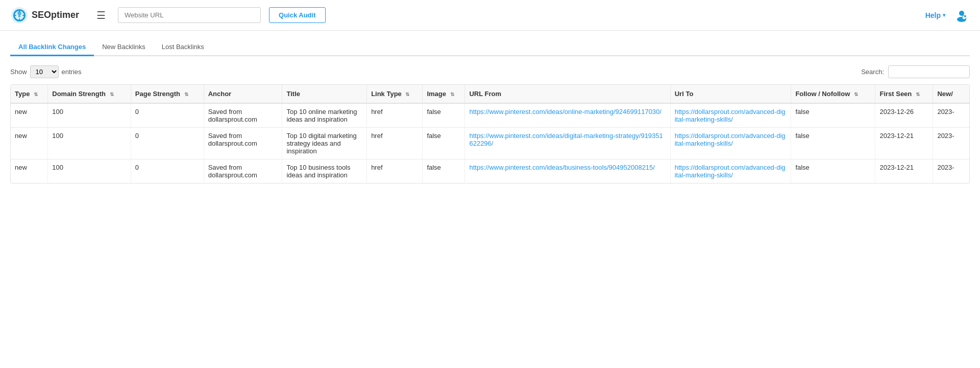  I want to click on help-chevron-icon: ▾, so click(944, 15).